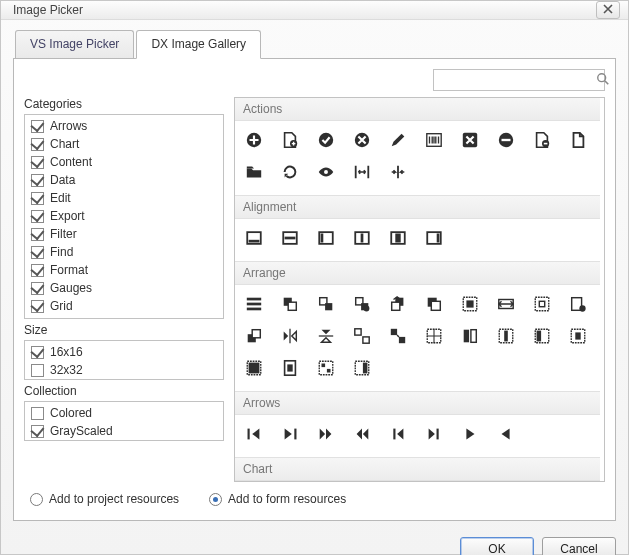  I want to click on ungroup-icon, so click(362, 336).